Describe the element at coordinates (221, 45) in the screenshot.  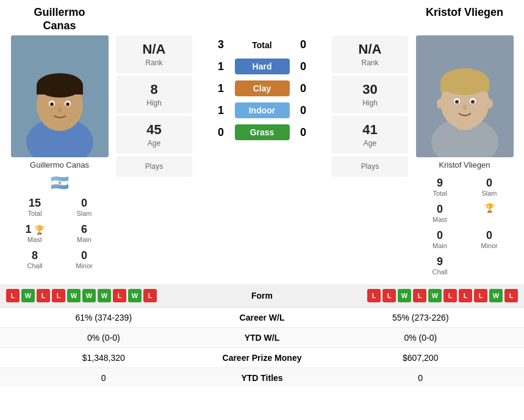
I see `total-left: 3` at that location.